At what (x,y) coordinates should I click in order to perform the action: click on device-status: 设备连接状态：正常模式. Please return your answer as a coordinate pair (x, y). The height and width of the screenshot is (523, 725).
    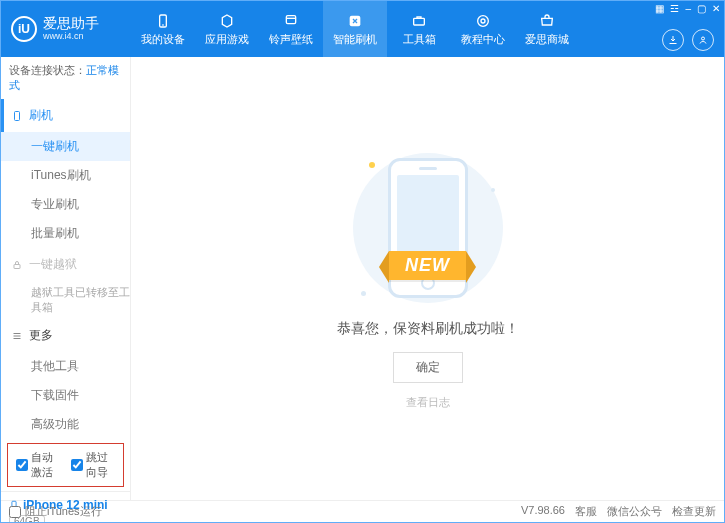
    Looking at the image, I should click on (66, 78).